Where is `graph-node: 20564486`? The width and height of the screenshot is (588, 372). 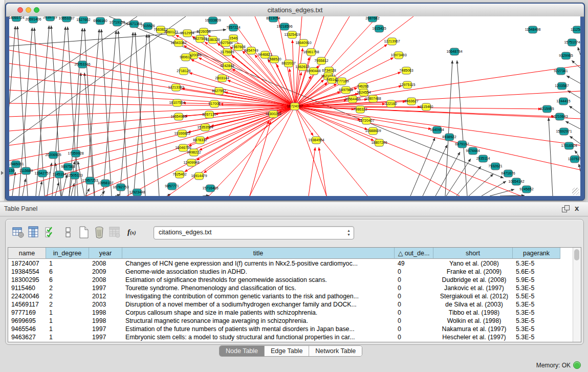 graph-node: 20564486 is located at coordinates (352, 99).